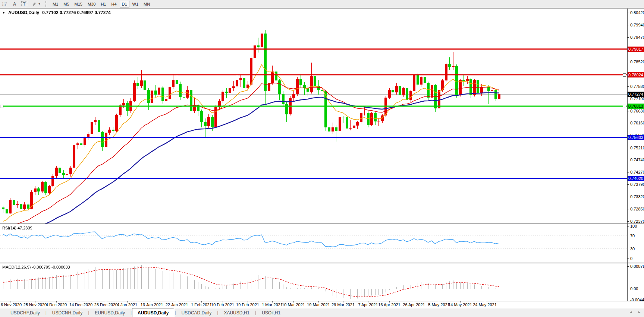 The width and height of the screenshot is (644, 317). I want to click on date-label: 23 Dec 2020, so click(106, 305).